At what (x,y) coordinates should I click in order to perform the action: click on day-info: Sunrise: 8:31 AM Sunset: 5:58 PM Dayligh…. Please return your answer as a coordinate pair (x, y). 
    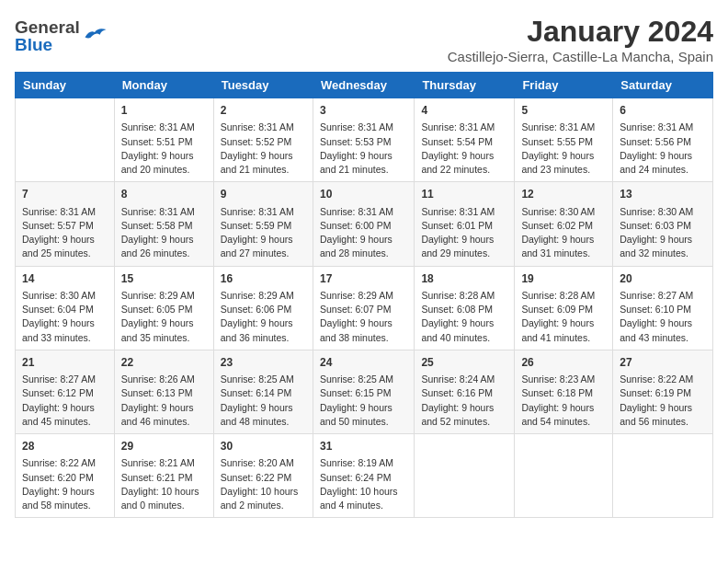
    Looking at the image, I should click on (164, 234).